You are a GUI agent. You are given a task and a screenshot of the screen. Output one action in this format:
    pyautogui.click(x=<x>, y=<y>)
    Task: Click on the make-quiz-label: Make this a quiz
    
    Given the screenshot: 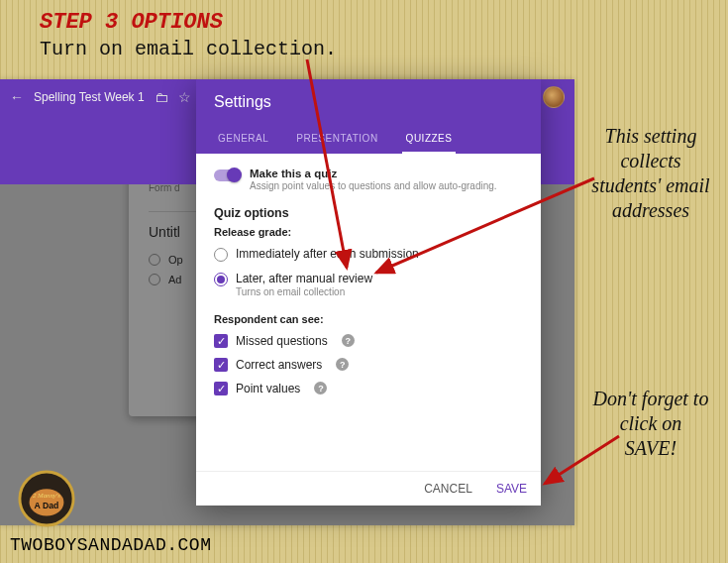 What is the action you would take?
    pyautogui.click(x=373, y=173)
    